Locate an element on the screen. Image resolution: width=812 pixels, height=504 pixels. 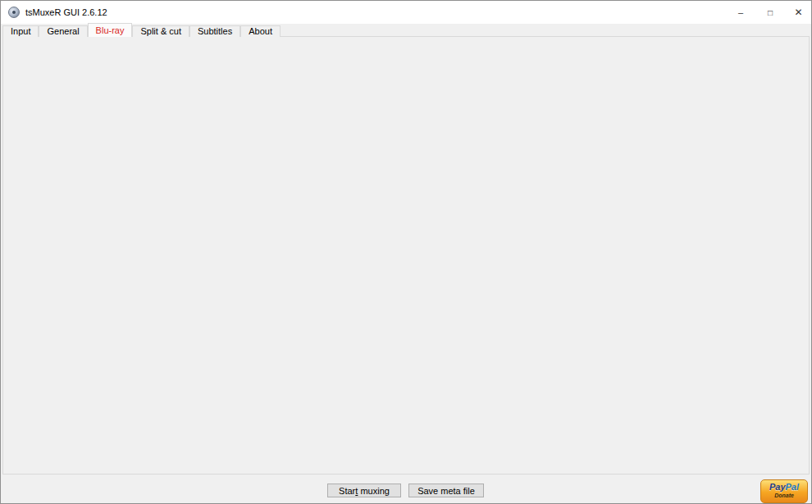
tab-input: Input is located at coordinates (21, 31).